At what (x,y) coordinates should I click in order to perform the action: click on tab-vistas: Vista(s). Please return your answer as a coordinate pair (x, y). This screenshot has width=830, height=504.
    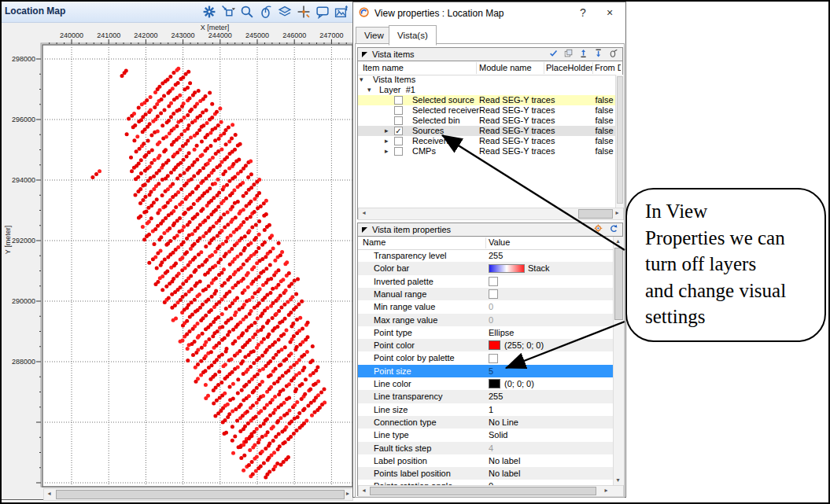
    Looking at the image, I should click on (412, 35).